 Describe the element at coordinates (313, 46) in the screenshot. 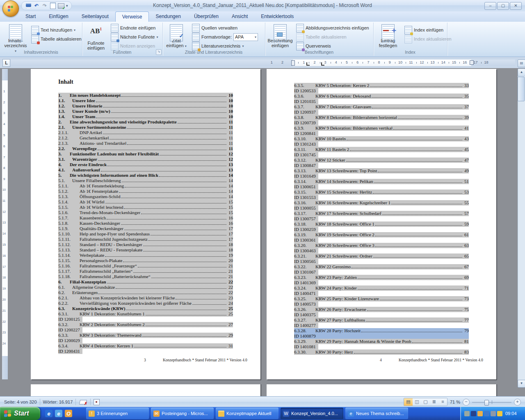

I see `querverweis-button: Querverweis` at that location.